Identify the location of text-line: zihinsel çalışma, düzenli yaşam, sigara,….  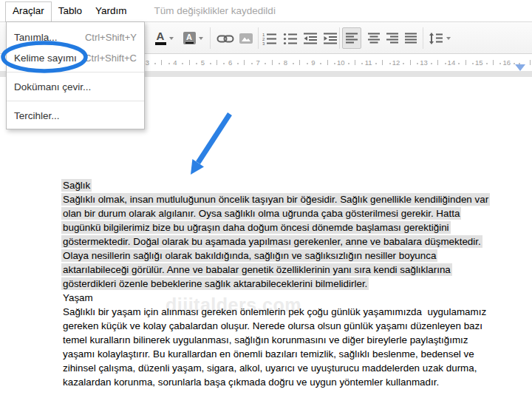
(276, 368).